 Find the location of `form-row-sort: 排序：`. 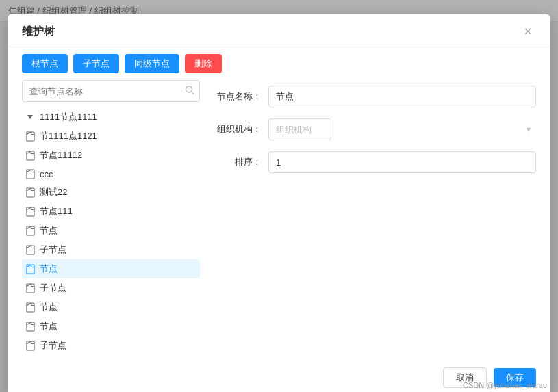

form-row-sort: 排序： is located at coordinates (375, 162).